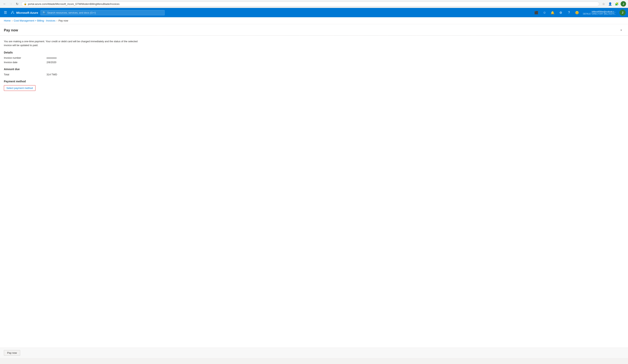 The height and width of the screenshot is (364, 628). I want to click on user-avatar: J, so click(623, 12).